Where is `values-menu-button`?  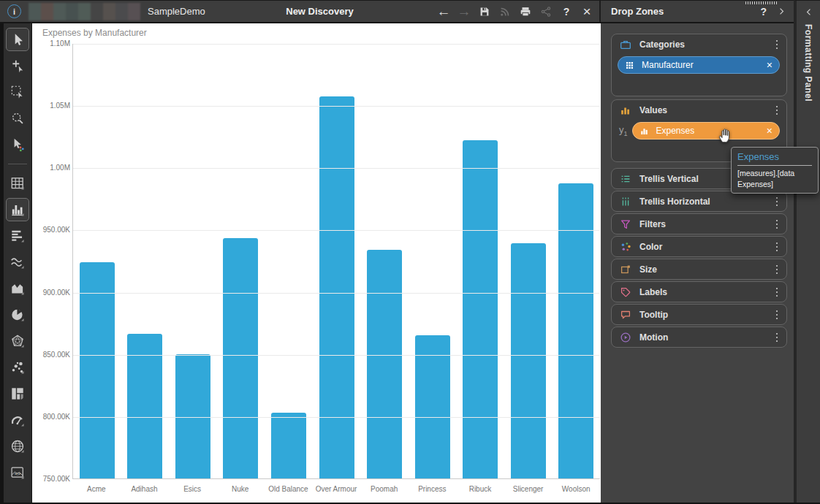
values-menu-button is located at coordinates (777, 110).